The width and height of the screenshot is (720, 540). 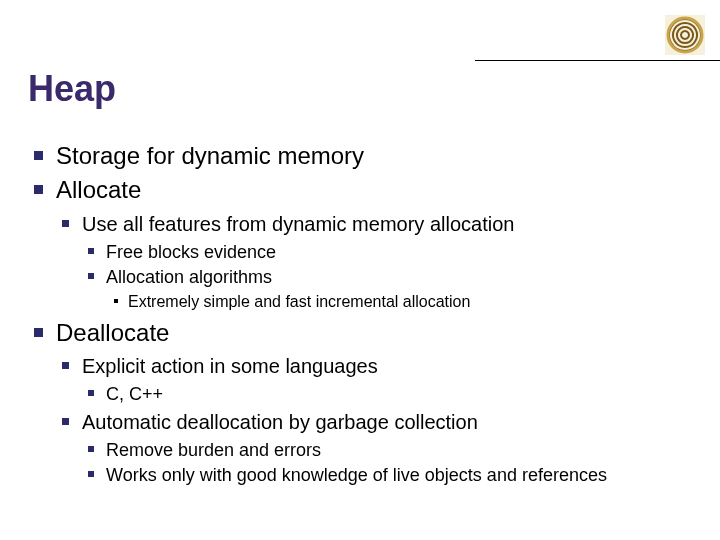 I want to click on bullet-l3: Works only with good knowledge of live o…, so click(x=391, y=475).